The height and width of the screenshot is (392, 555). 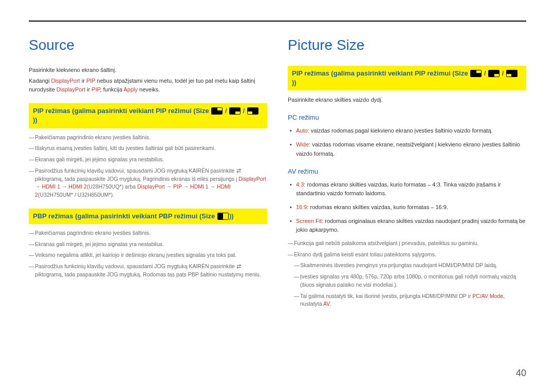 What do you see at coordinates (410, 266) in the screenshot?
I see `sub-note: Skaitmeninės išvesties įrenginys yra pri…` at bounding box center [410, 266].